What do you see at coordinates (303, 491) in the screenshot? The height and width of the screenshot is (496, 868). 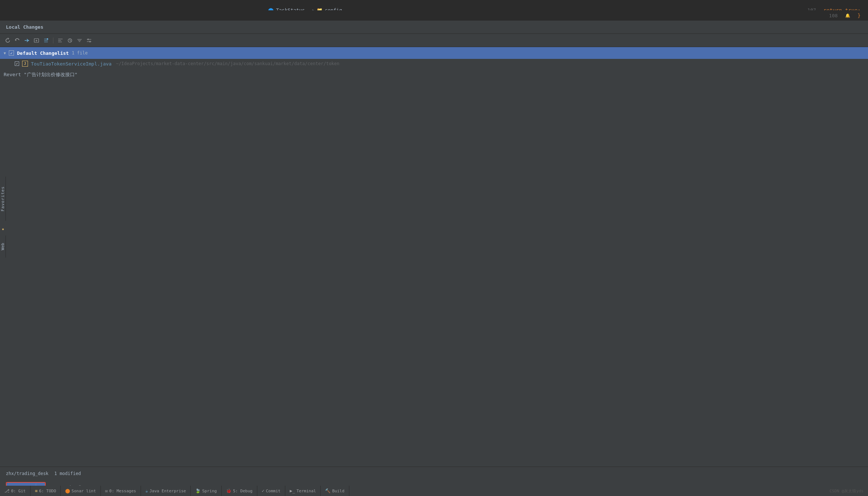 I see `taskbar-terminal: ▶_ Terminal` at bounding box center [303, 491].